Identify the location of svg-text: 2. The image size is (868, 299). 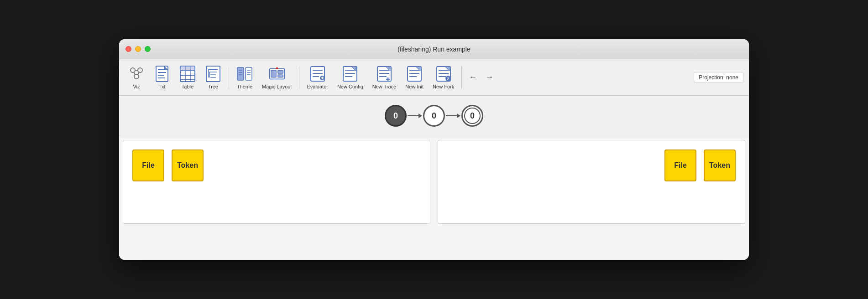
(448, 79).